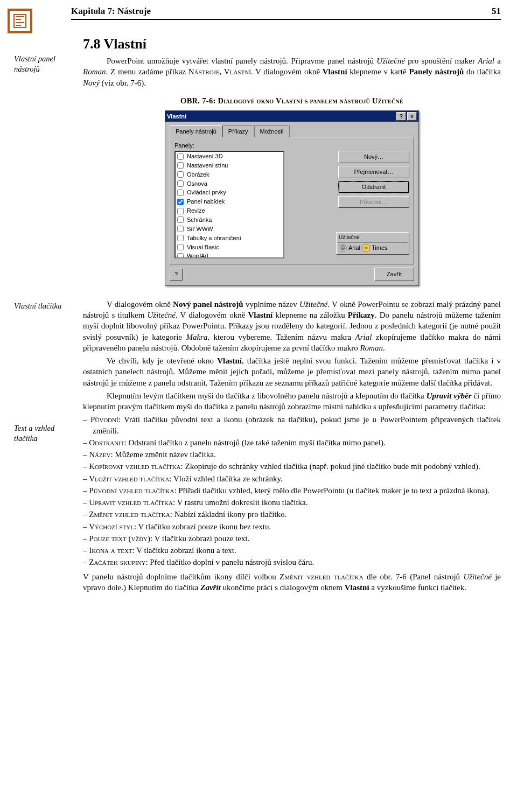 Image resolution: width=517 pixels, height=812 pixels. I want to click on list-item: Pouze text (vždy): V tlačítku zobrazí po…, so click(292, 538).